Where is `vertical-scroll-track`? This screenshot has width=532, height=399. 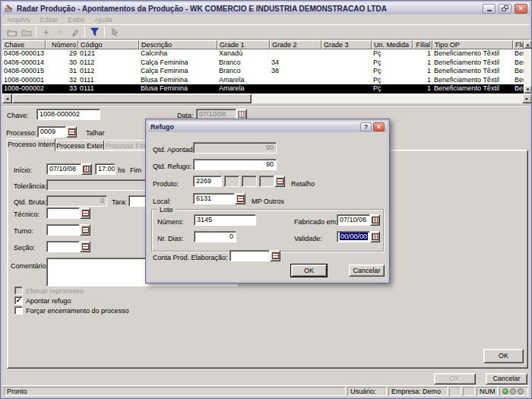 vertical-scroll-track is located at coordinates (527, 67).